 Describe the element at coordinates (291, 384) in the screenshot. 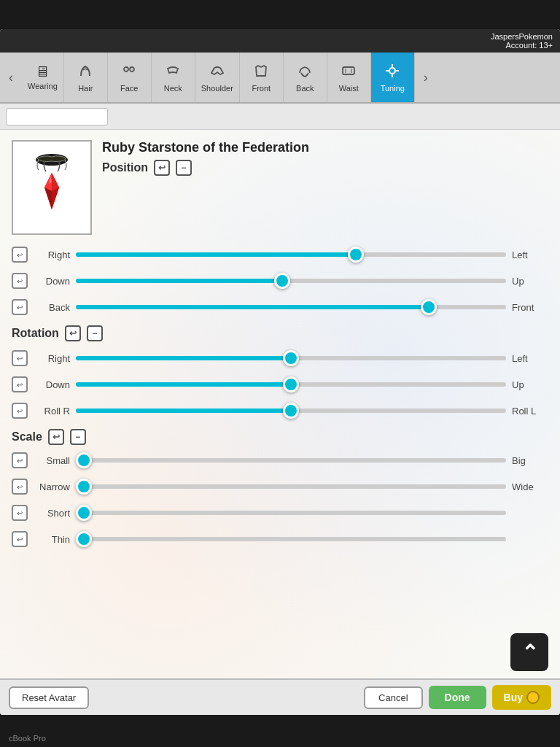

I see `slider-rot-down` at that location.